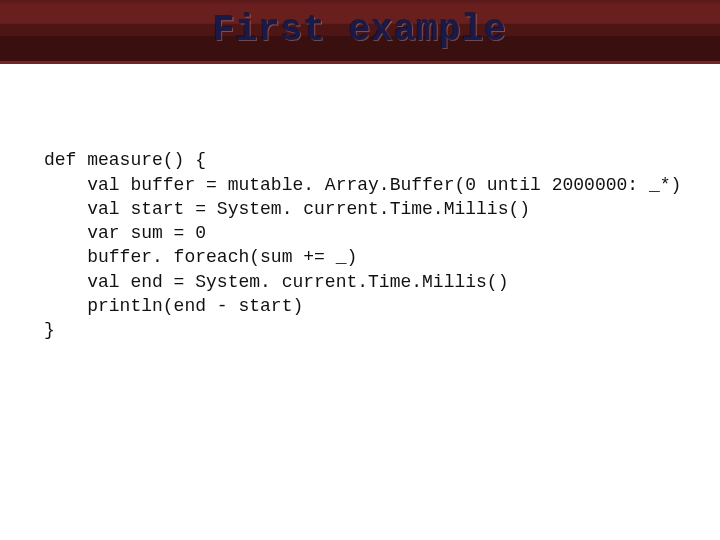 This screenshot has height=540, width=720. I want to click on code-line: }, so click(50, 330).